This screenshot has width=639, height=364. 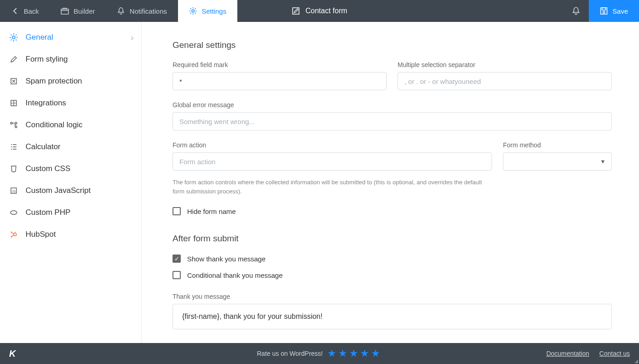 What do you see at coordinates (14, 103) in the screenshot?
I see `plug-icon` at bounding box center [14, 103].